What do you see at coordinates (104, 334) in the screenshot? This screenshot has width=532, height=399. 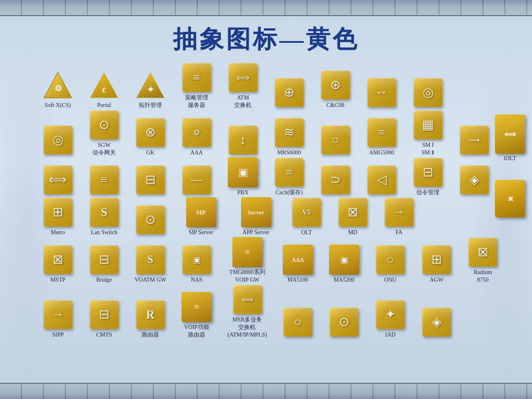 I see `cmts-label: CMTS` at bounding box center [104, 334].